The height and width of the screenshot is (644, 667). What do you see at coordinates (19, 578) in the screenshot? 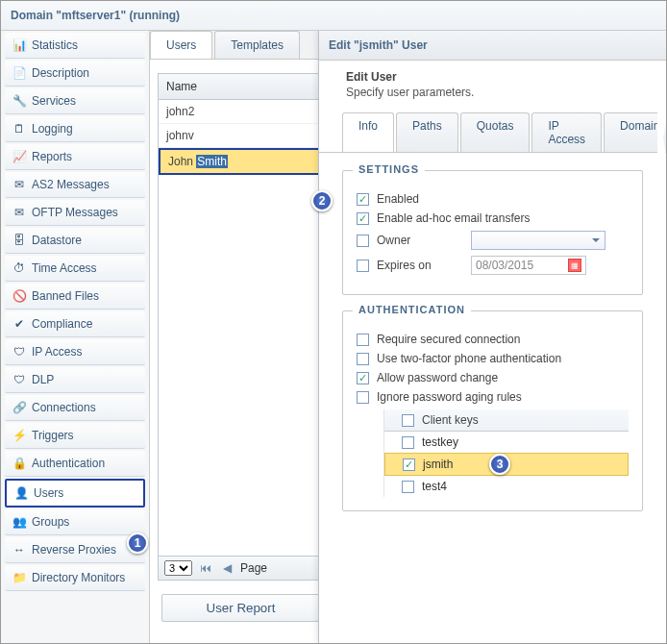
I see `sidebar-icon: 📁` at bounding box center [19, 578].